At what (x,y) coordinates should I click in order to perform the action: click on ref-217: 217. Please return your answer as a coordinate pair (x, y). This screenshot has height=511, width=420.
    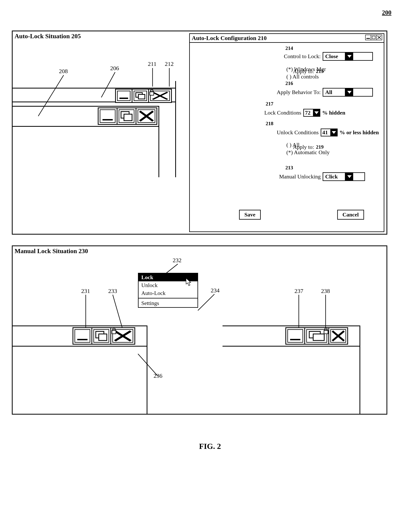
    Looking at the image, I should click on (270, 104).